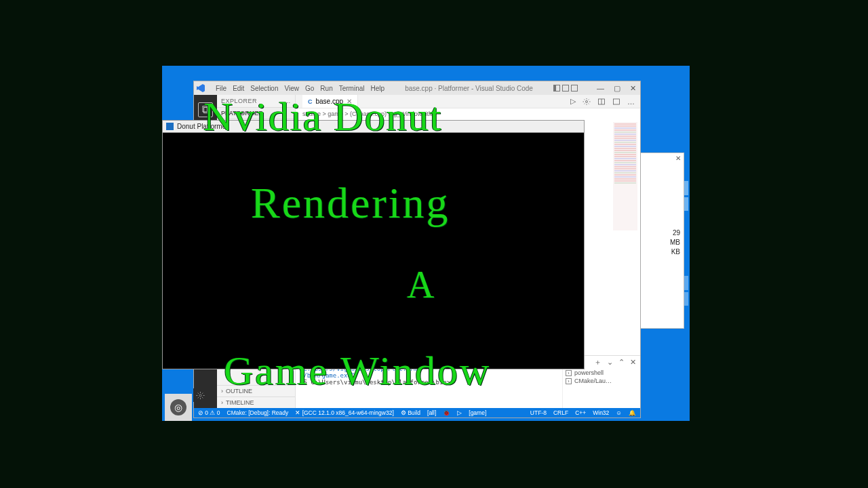 The height and width of the screenshot is (488, 868). Describe the element at coordinates (330, 102) in the screenshot. I see `tab-label: base.cpp` at that location.